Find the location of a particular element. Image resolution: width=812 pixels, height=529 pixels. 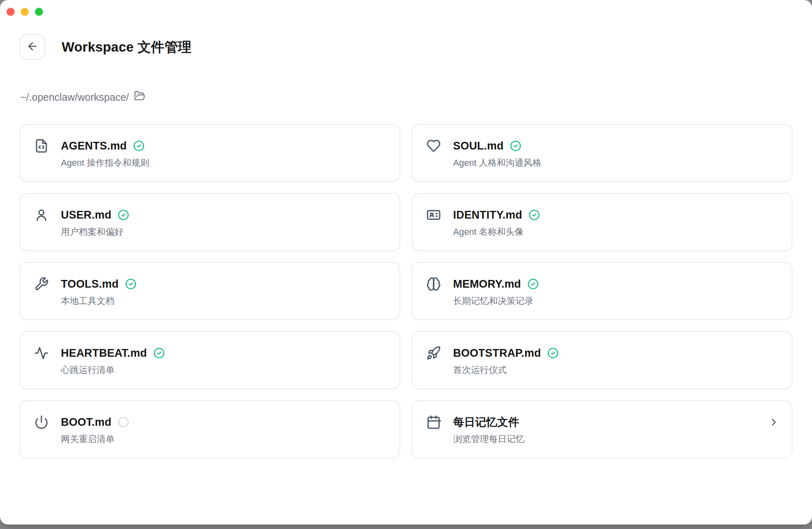

heartbeat-icon is located at coordinates (41, 353).